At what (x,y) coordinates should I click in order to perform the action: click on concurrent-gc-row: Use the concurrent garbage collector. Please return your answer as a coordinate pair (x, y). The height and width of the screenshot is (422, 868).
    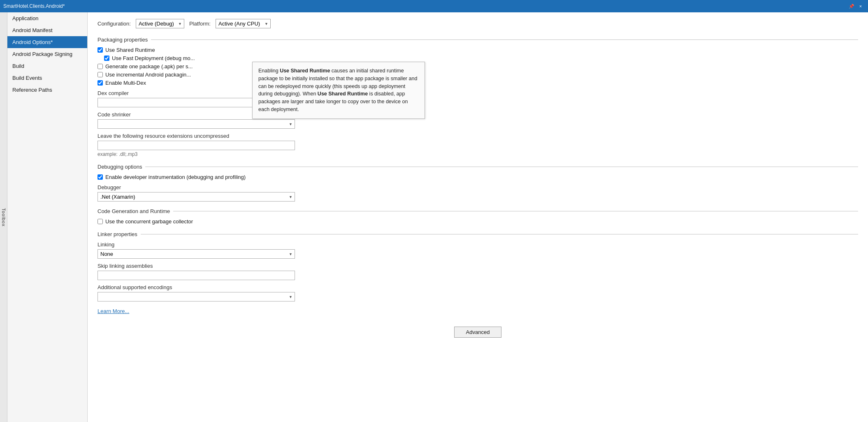
    Looking at the image, I should click on (478, 221).